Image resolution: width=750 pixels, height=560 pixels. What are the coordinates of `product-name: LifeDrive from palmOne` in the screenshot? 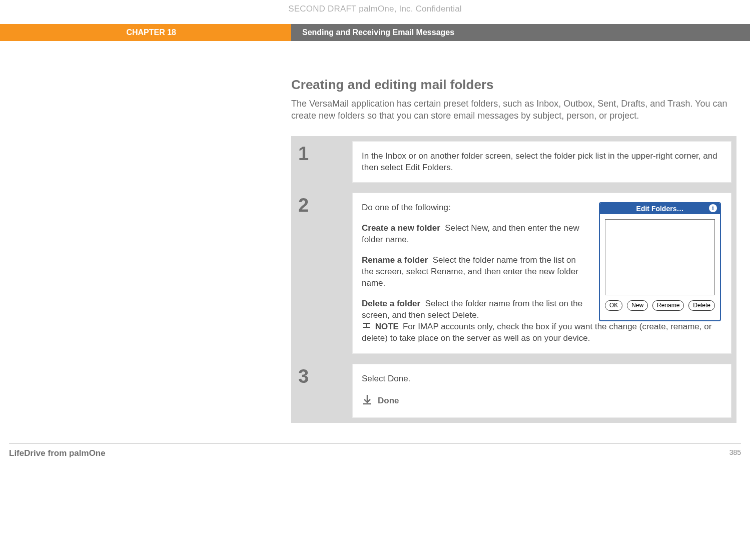 It's located at (57, 453).